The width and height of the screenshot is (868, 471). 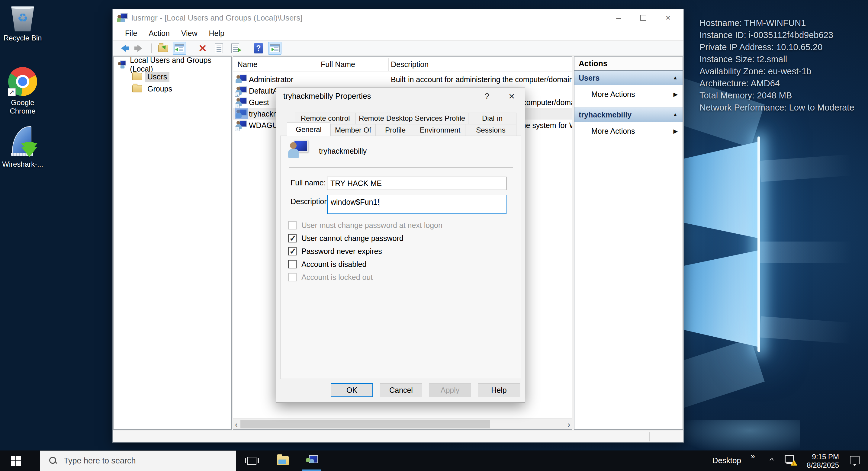 I want to click on menu-view: View, so click(x=189, y=33).